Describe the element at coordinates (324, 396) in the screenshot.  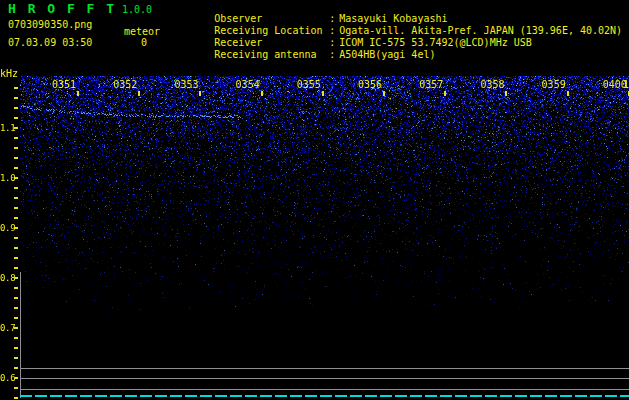
I see `baseline-dashed-line` at that location.